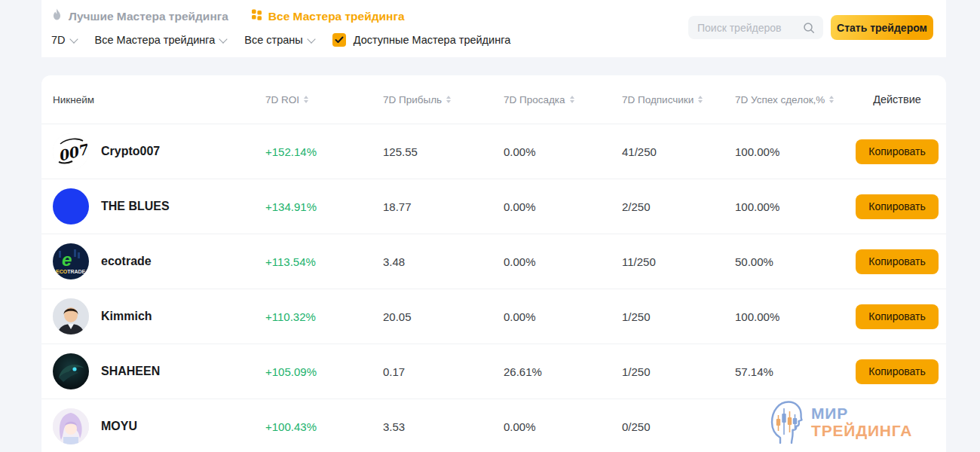 This screenshot has width=980, height=452. What do you see at coordinates (443, 99) in the screenshot?
I see `column-header-profit: 7D Прибыль` at bounding box center [443, 99].